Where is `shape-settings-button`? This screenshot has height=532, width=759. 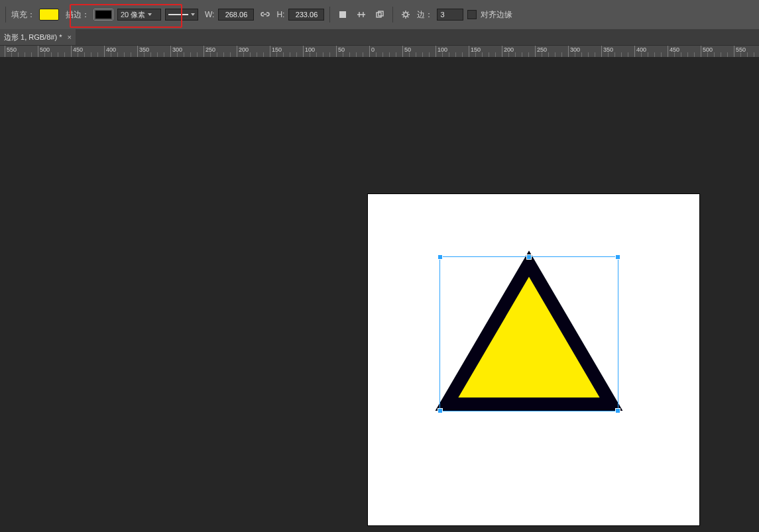 shape-settings-button is located at coordinates (406, 15).